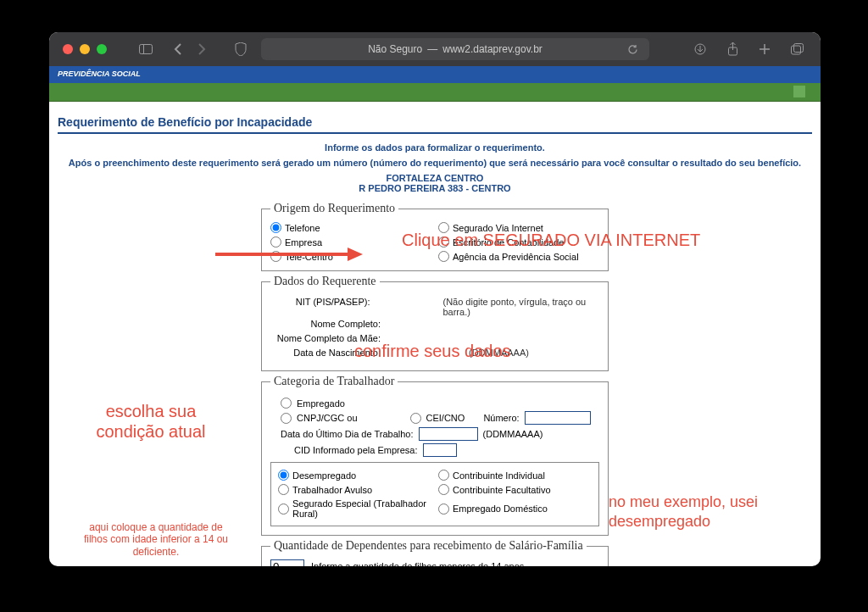 This screenshot has width=868, height=612. What do you see at coordinates (435, 494) in the screenshot?
I see `categoria-box2: Desempregado Contribuinte Individual Tra…` at bounding box center [435, 494].